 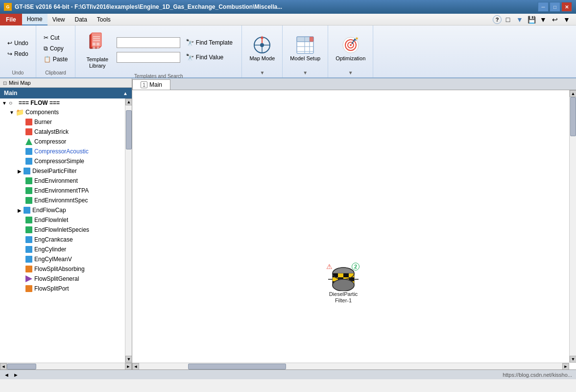 What do you see at coordinates (555, 20) in the screenshot?
I see `quick-access-undo: ↩` at bounding box center [555, 20].